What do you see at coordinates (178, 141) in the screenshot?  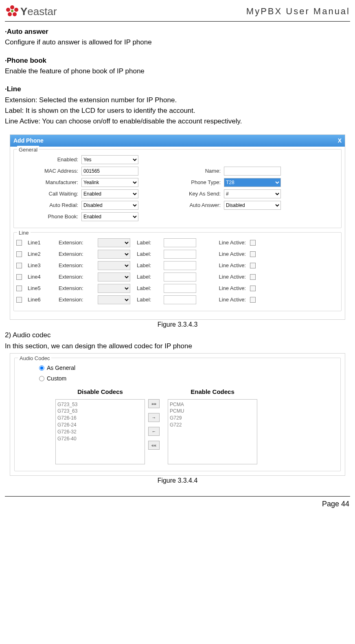 I see `dialog-titlebar: Add Phone X` at bounding box center [178, 141].